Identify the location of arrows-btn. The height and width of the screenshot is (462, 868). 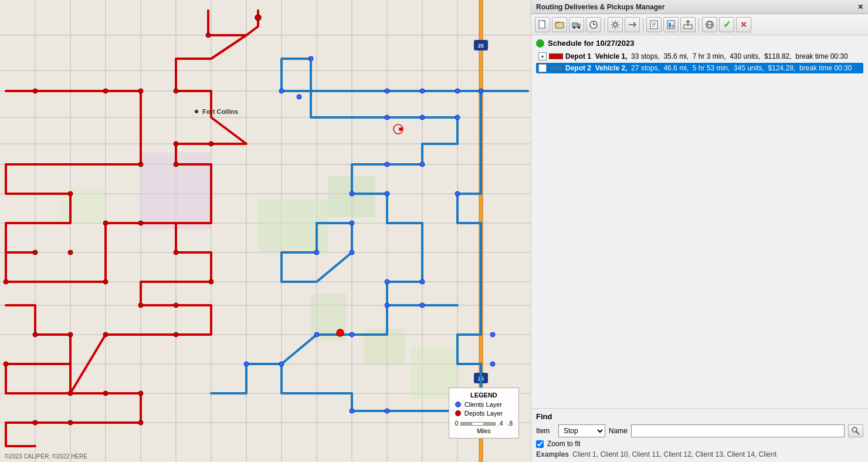
(632, 25).